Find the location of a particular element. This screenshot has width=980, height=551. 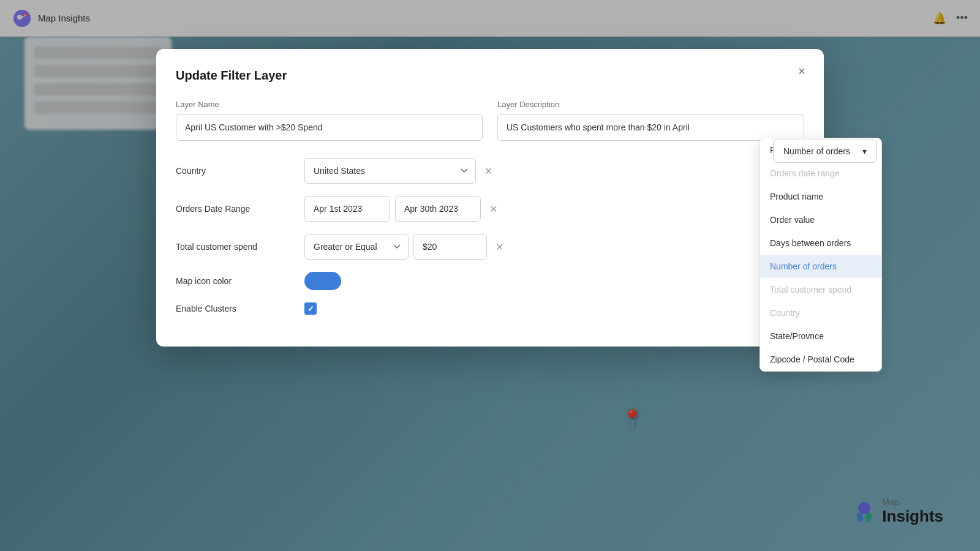

modal-close-button: × is located at coordinates (802, 71).